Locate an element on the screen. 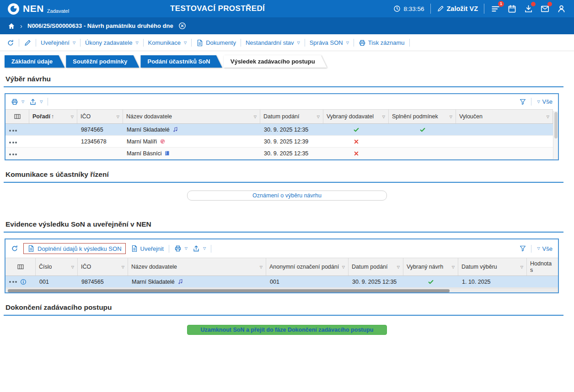 This screenshot has height=392, width=574. time-text: 8:33:56 is located at coordinates (413, 9).